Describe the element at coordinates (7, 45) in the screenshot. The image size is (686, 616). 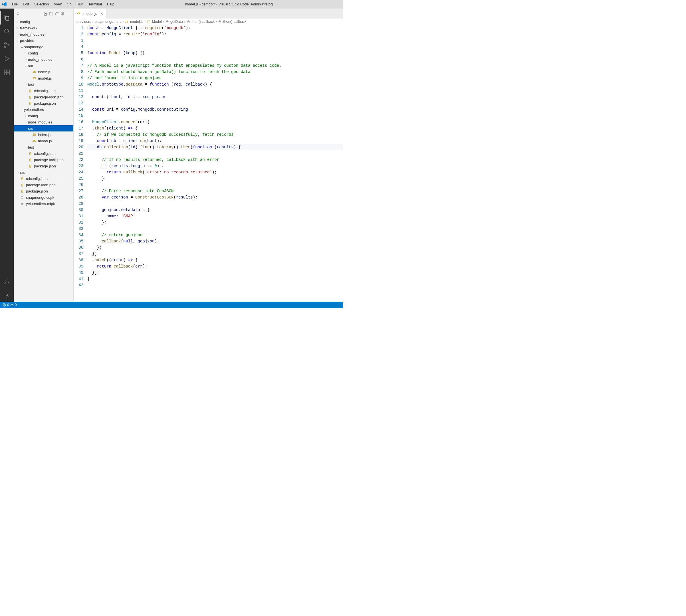
I see `activity-source-control` at that location.